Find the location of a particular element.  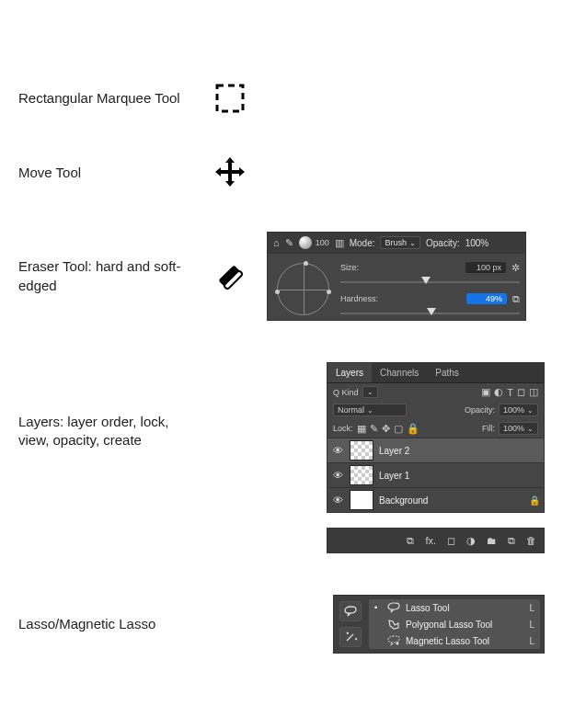

adjustment-icon: ◑ is located at coordinates (471, 540).